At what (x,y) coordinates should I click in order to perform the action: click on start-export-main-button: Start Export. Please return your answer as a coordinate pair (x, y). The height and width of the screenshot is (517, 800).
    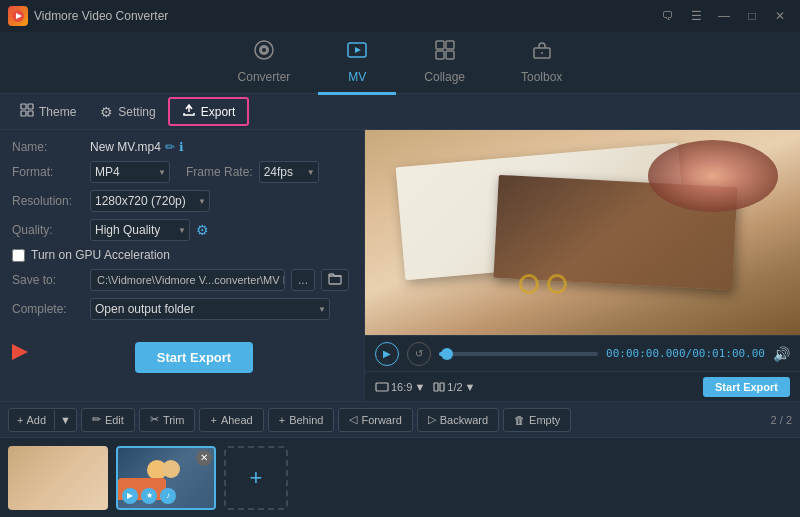
    Looking at the image, I should click on (194, 358).